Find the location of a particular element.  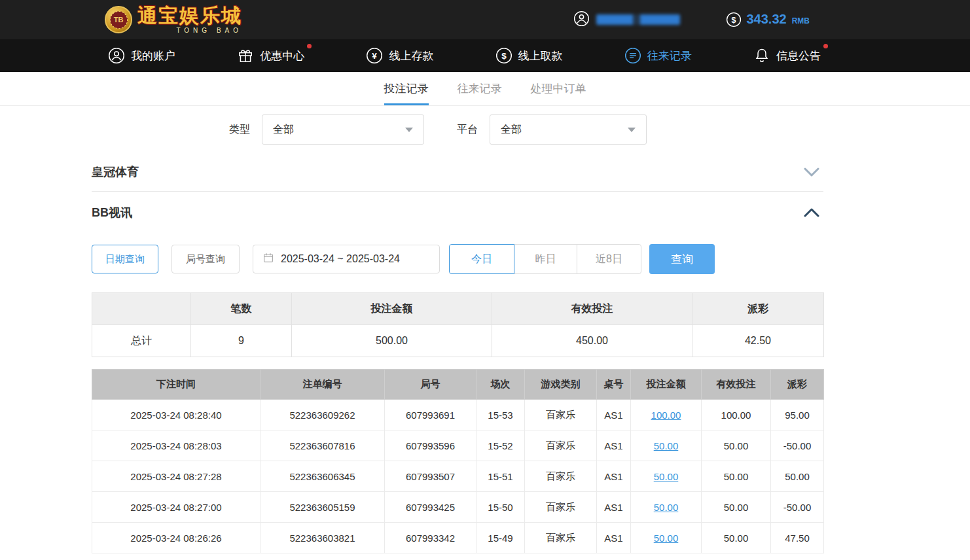

chevron-down-icon is located at coordinates (814, 172).